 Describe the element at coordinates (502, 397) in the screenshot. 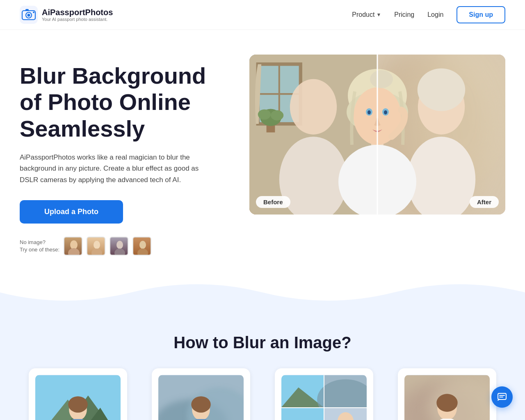

I see `chat-widget` at that location.